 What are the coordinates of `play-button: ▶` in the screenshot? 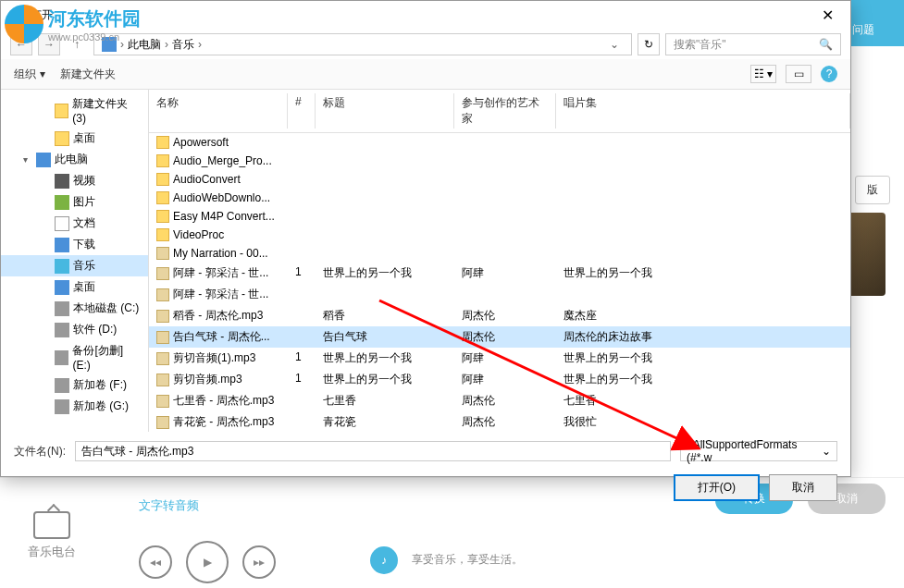 It's located at (207, 562).